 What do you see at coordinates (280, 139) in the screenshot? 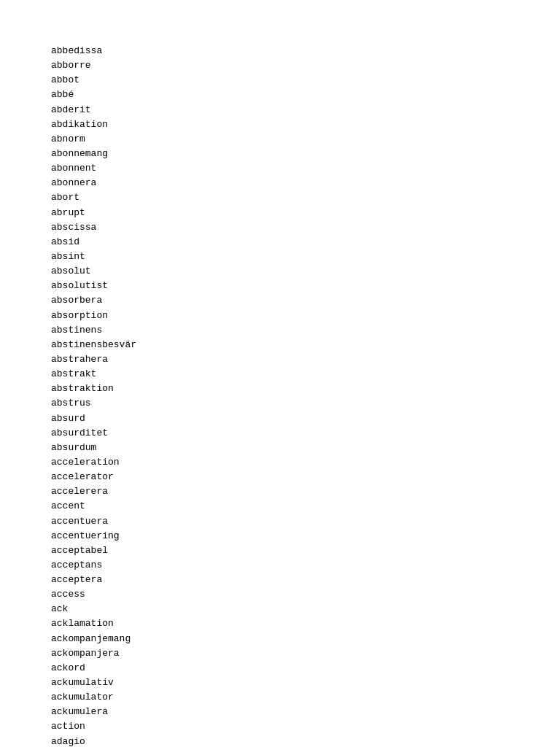
I see `list-item: abnorm` at bounding box center [280, 139].